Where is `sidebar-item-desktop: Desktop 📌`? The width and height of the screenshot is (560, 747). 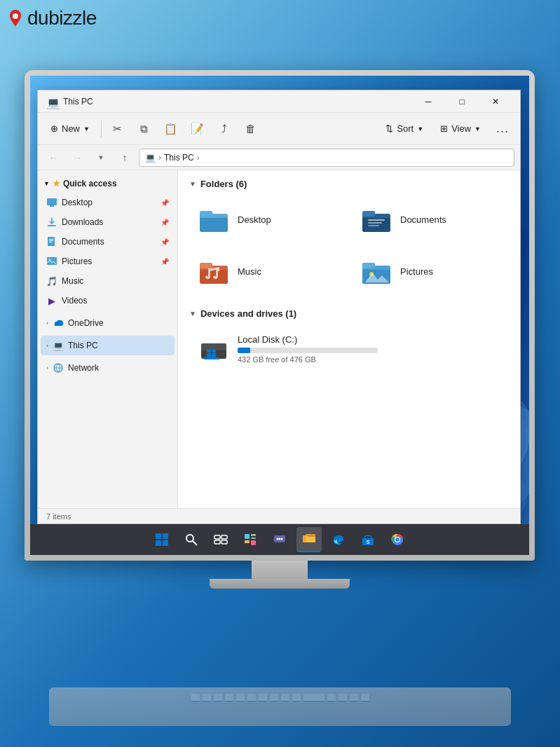
sidebar-item-desktop: Desktop 📌 is located at coordinates (108, 203).